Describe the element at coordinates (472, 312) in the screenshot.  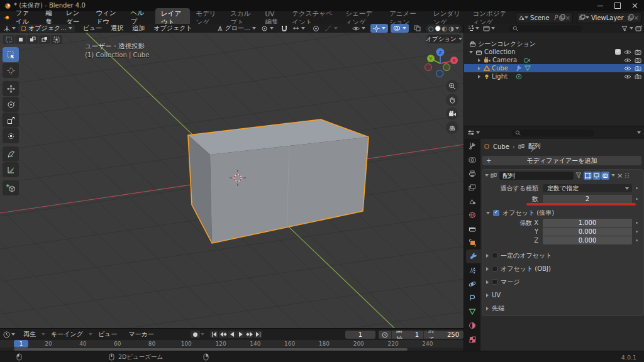
I see `tab-object-data` at that location.